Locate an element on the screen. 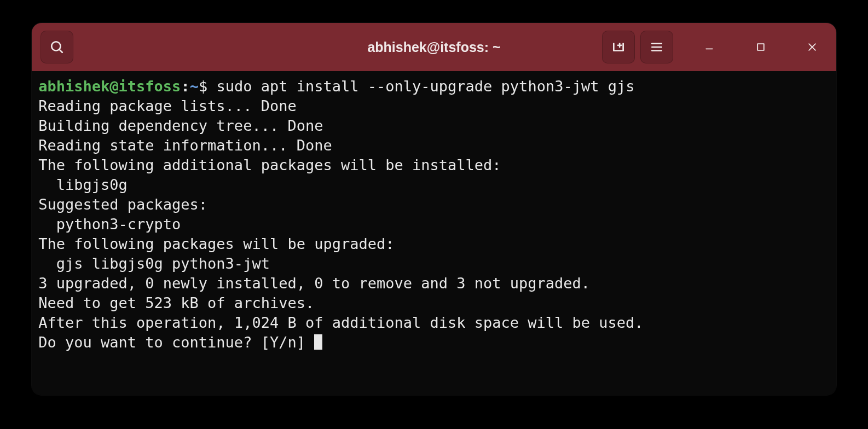 The image size is (868, 429). output-line: After this operation, 1,024 B of additio… is located at coordinates (434, 323).